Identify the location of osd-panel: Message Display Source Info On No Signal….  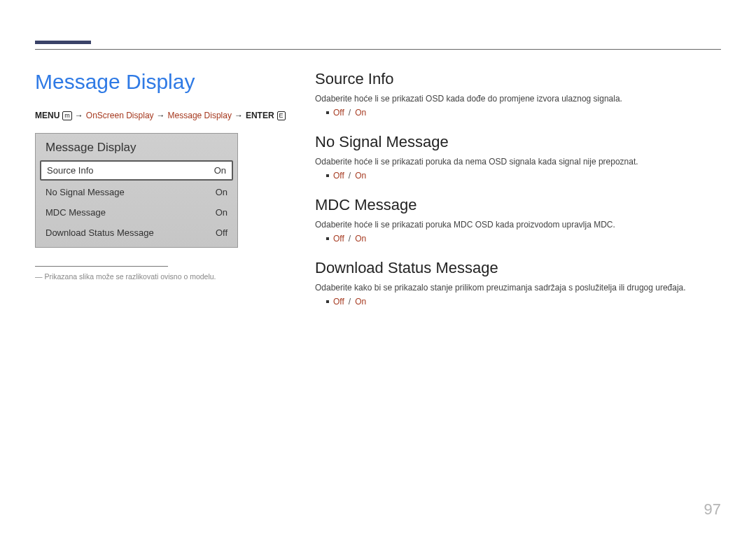
(136, 190).